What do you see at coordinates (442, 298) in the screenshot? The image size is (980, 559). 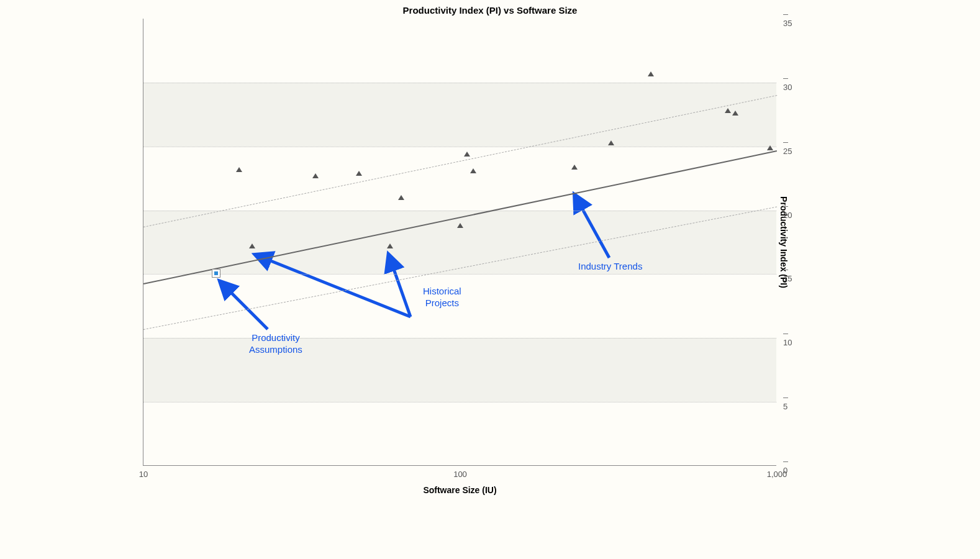 I see `annotation-historical-projects: HistoricalProjects` at bounding box center [442, 298].